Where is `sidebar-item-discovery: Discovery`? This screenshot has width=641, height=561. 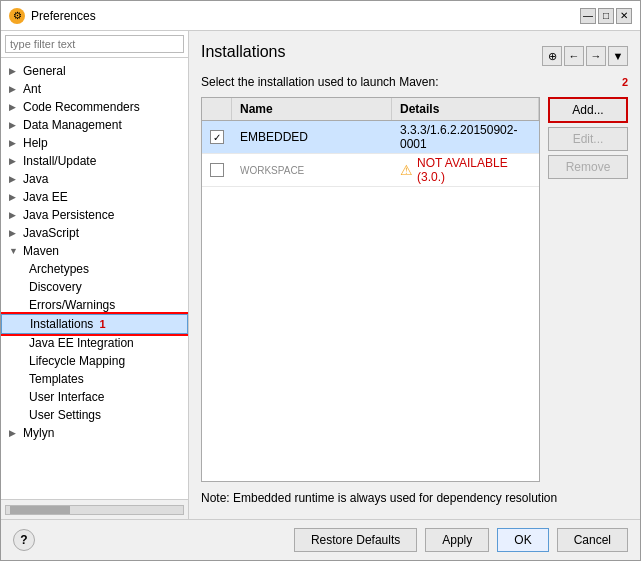 sidebar-item-discovery: Discovery is located at coordinates (94, 287).